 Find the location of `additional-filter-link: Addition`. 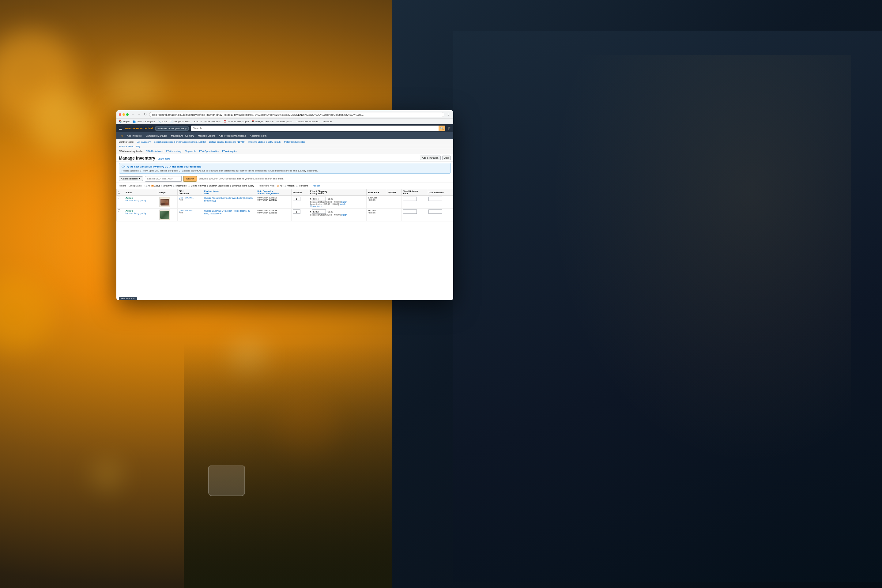

additional-filter-link: Addition is located at coordinates (316, 186).